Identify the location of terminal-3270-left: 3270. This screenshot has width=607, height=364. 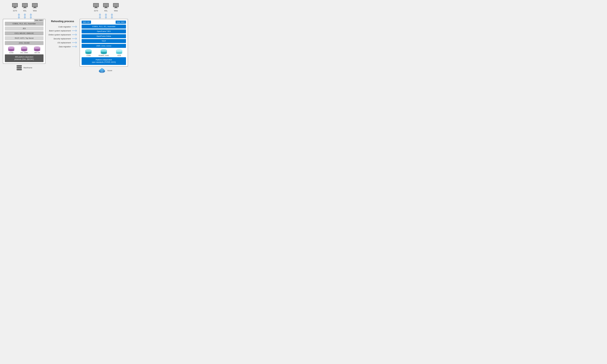
(15, 7).